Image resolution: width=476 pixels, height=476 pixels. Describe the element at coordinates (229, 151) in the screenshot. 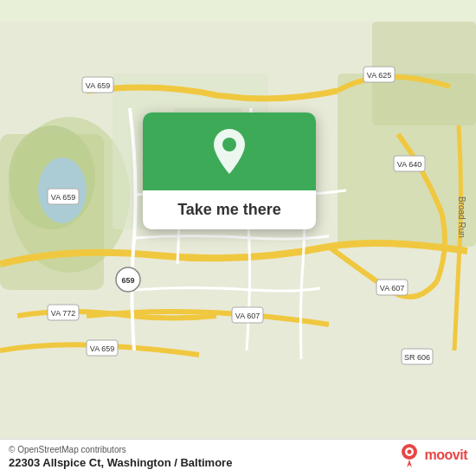

I see `popup-top` at that location.